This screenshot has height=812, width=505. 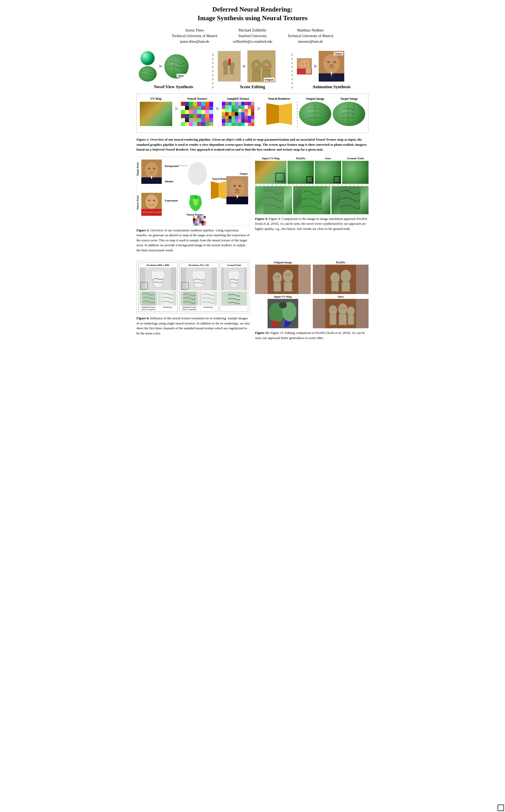 I want to click on fig8-gt-sub-svg, so click(x=234, y=299).